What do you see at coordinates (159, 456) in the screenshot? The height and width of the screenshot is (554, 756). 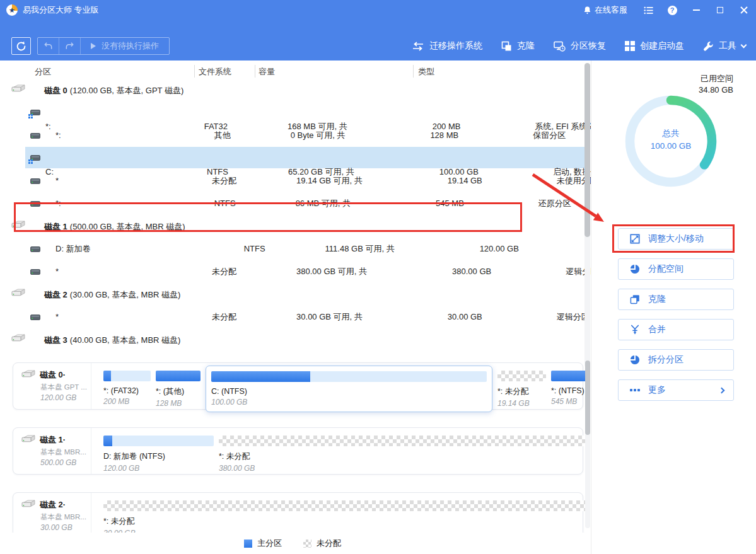 I see `partition-map-label: D: 新加卷 (NTFS)` at bounding box center [159, 456].